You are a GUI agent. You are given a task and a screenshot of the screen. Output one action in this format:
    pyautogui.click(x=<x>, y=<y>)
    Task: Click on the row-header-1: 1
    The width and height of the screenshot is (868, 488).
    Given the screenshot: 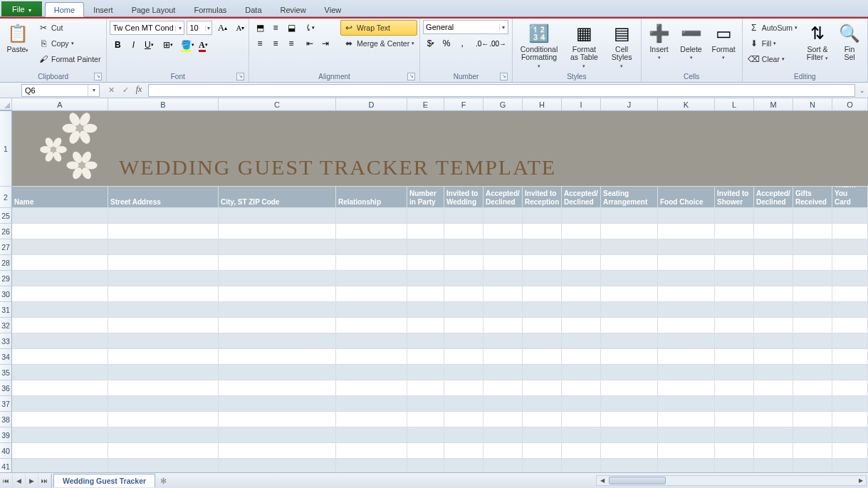 What is the action you would take?
    pyautogui.click(x=6, y=149)
    